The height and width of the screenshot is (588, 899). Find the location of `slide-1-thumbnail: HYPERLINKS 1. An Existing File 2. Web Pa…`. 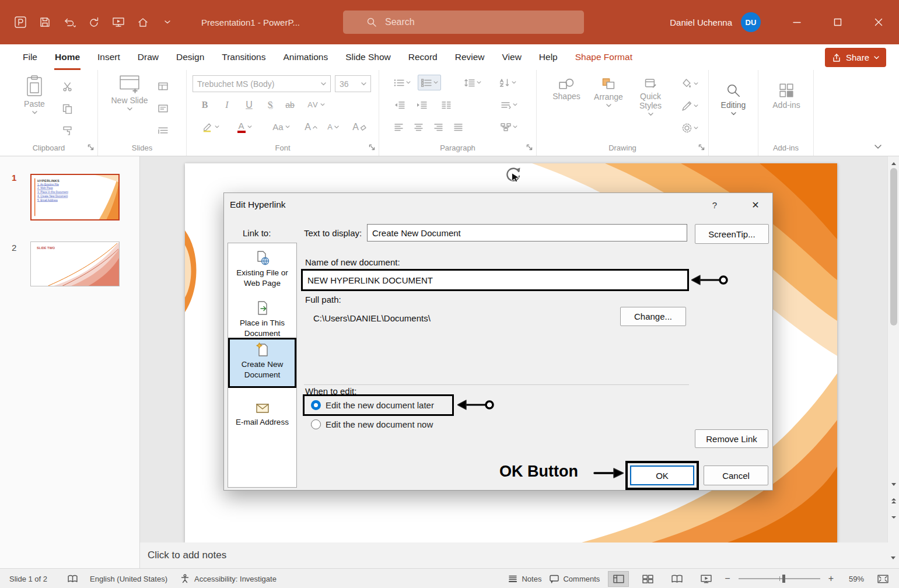

slide-1-thumbnail: HYPERLINKS 1. An Existing File 2. Web Pa… is located at coordinates (75, 197).